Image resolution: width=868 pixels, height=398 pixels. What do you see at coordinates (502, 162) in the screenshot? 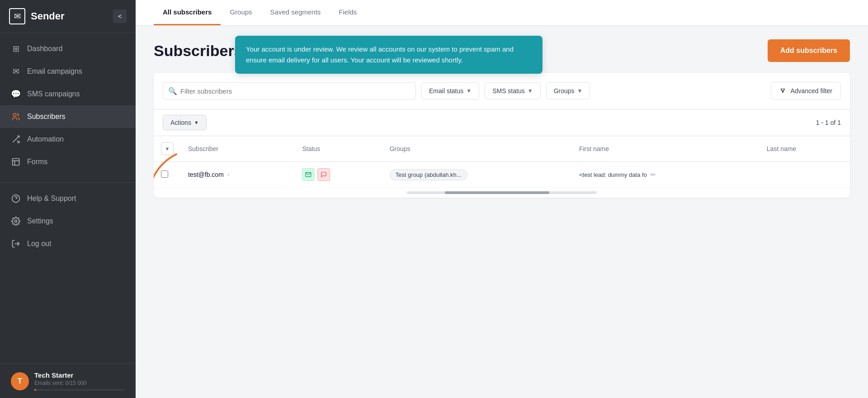
I see `subscribers-table: ▼ Subscriber Status Groups First name La…` at bounding box center [502, 162].